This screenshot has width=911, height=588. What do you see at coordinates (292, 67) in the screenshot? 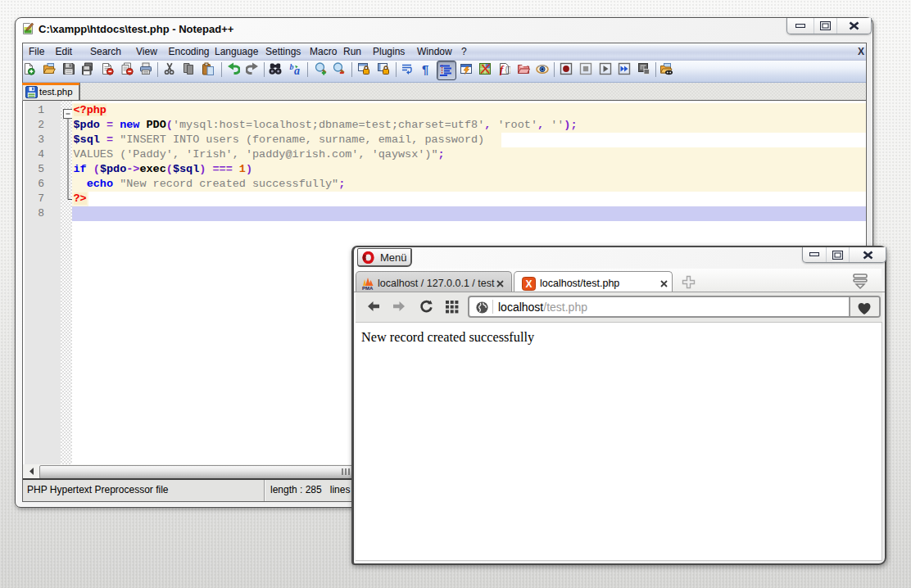
I see `svg-text: b` at bounding box center [292, 67].